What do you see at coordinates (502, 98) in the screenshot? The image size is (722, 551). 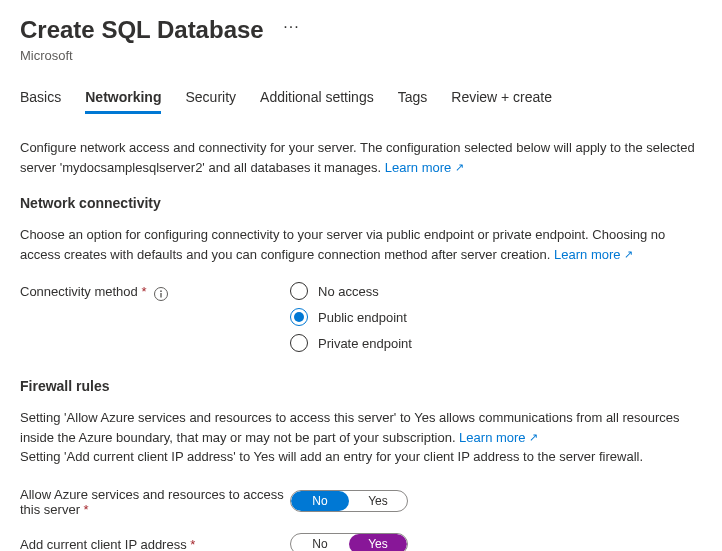 I see `tab-review-create: Review + create` at bounding box center [502, 98].